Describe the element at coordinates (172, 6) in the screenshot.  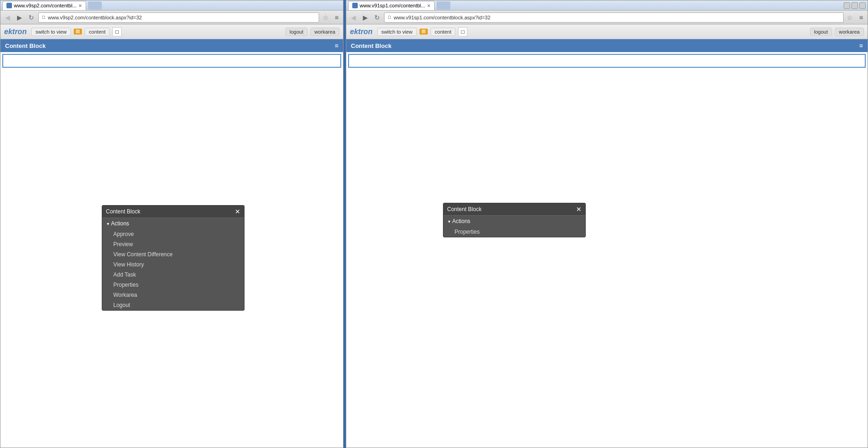
I see `left-titlebar: www.v9sp2.com/contentbl... ✕` at that location.